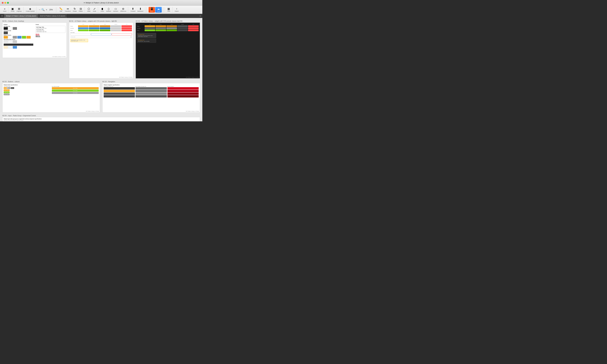  What do you see at coordinates (51, 10) in the screenshot?
I see `zoom-value: 25%` at bounding box center [51, 10].